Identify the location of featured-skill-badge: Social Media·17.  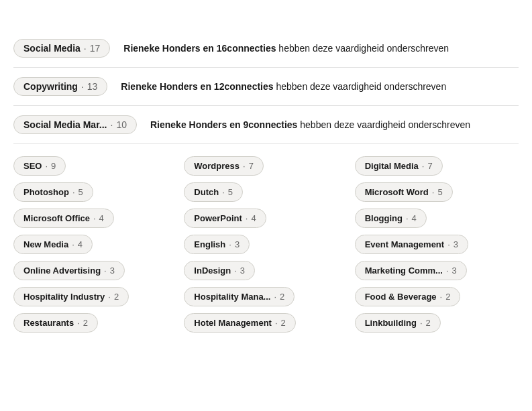
(62, 48).